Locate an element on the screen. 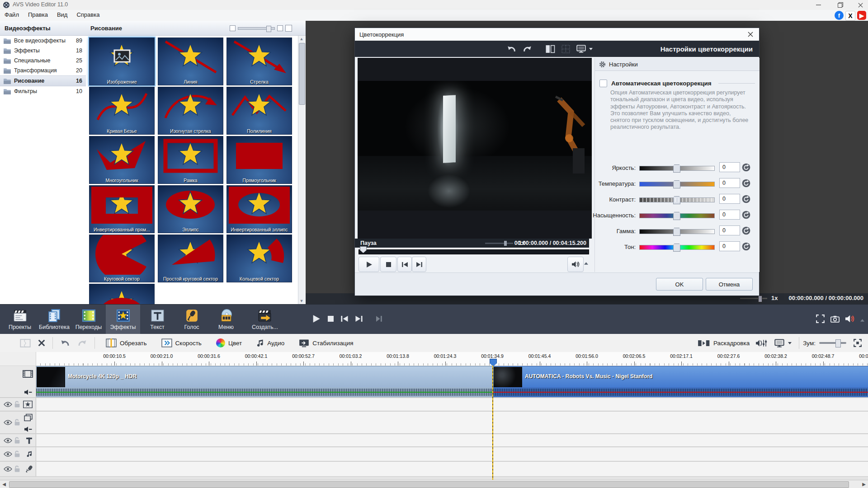  scroll-down-icon: ▼ is located at coordinates (302, 301).